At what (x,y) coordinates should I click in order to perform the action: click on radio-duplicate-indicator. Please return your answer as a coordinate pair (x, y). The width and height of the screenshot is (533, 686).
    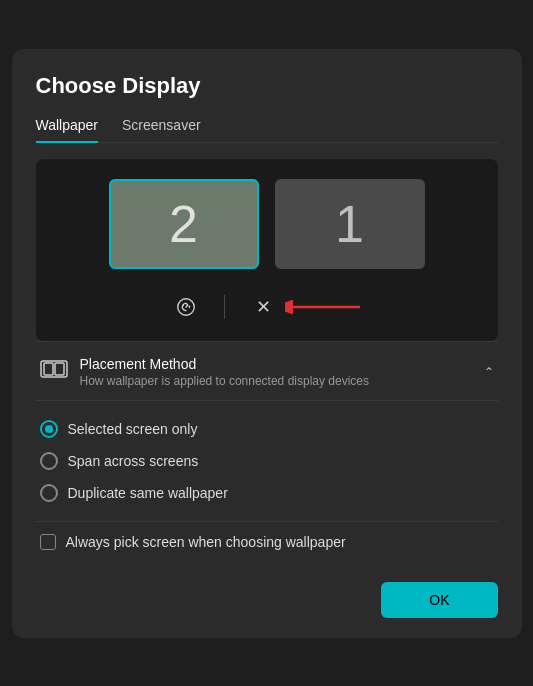
    Looking at the image, I should click on (49, 493).